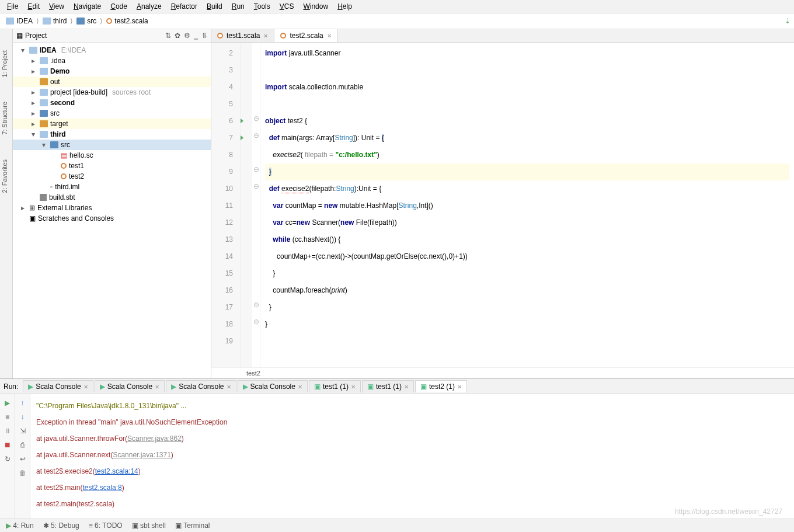  I want to click on tree-node-out: out, so click(112, 82).